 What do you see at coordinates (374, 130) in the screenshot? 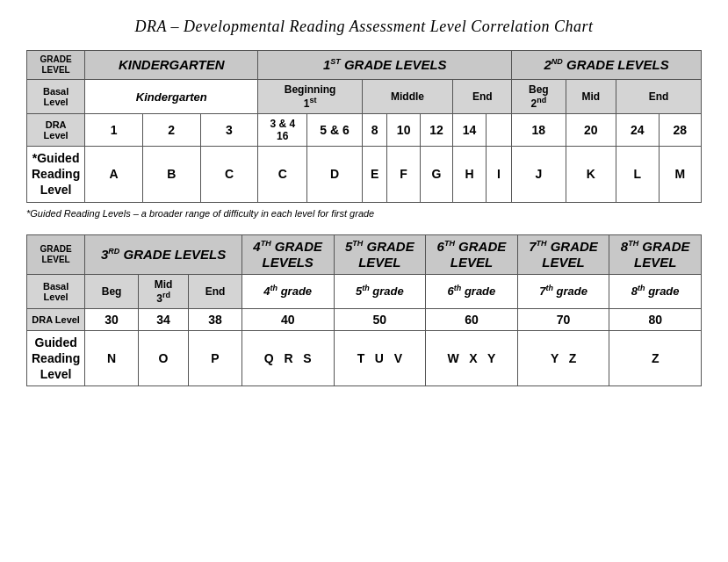
I see `dra-g1-8: 8` at bounding box center [374, 130].